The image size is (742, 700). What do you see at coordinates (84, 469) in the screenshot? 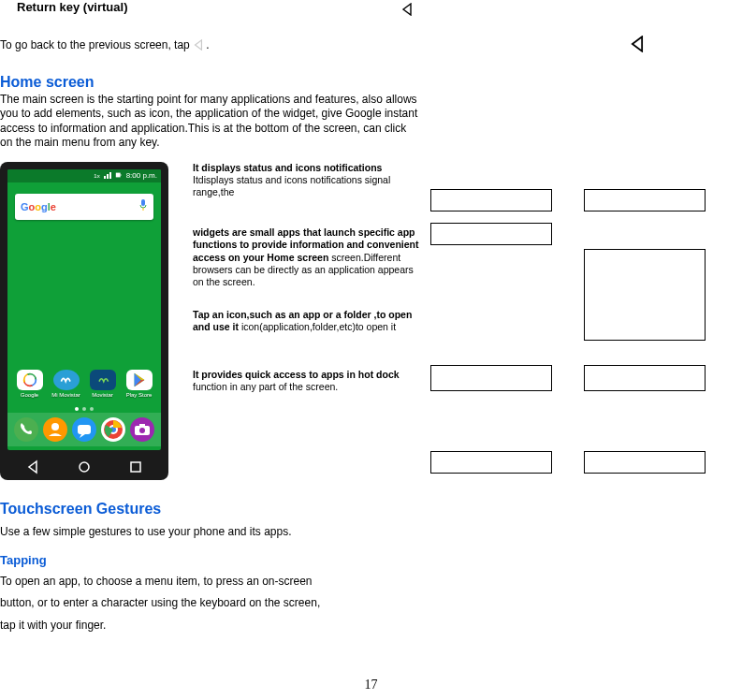
I see `android-nav-bar` at bounding box center [84, 469].